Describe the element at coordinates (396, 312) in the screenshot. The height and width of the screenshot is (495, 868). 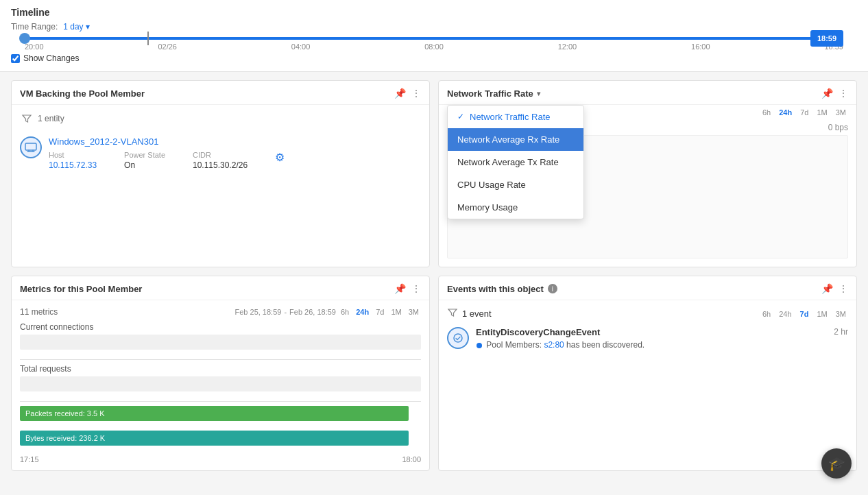
I see `metrics-time-1m: 1M` at that location.